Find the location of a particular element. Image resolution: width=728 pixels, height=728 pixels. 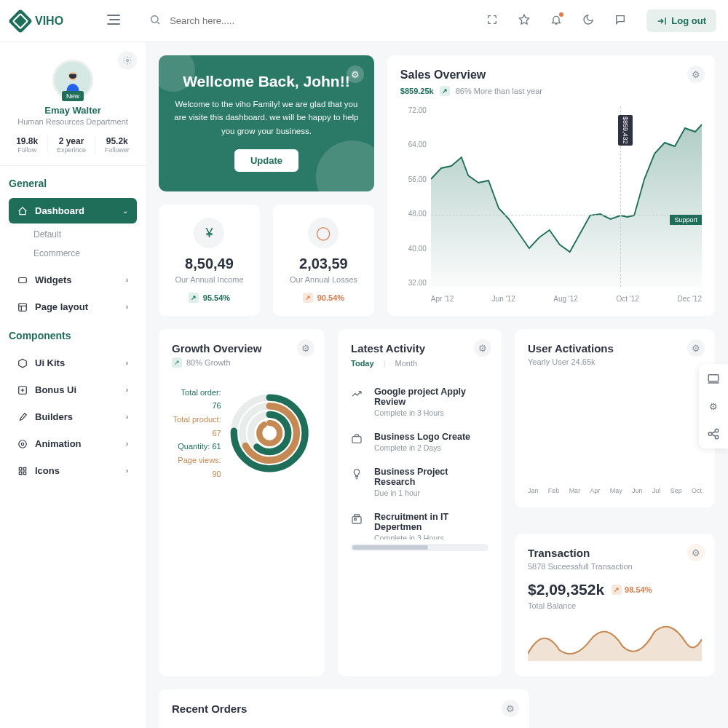

recent-orders-card: ⚙ Recent Orders Name Date Quantity Value… is located at coordinates (344, 709).